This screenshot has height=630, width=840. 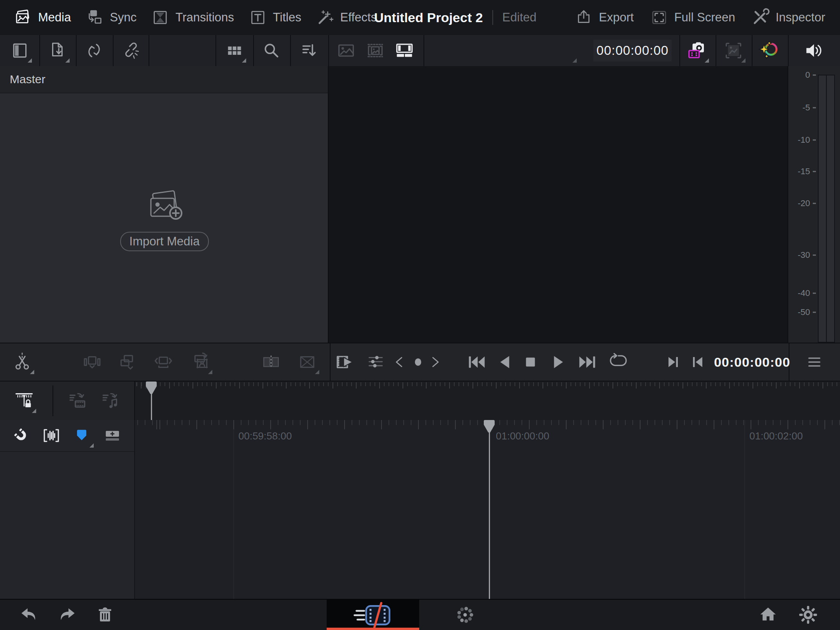 What do you see at coordinates (234, 51) in the screenshot?
I see `grid-view-button` at bounding box center [234, 51].